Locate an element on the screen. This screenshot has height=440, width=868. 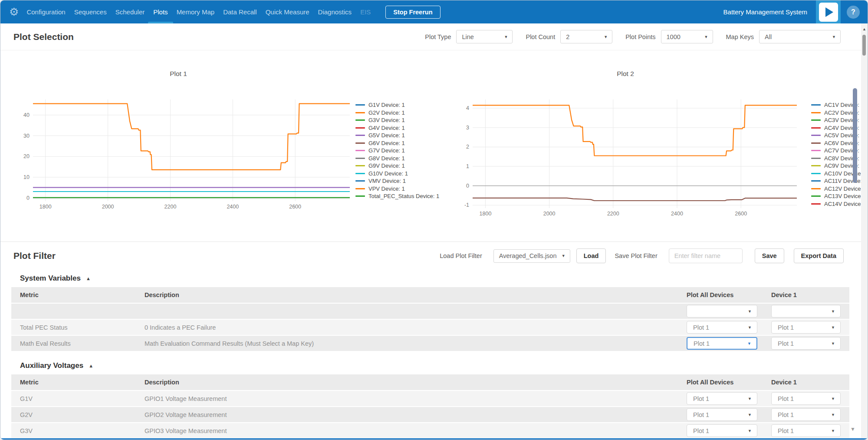
nav-item-configuration: Configuration is located at coordinates (46, 12).